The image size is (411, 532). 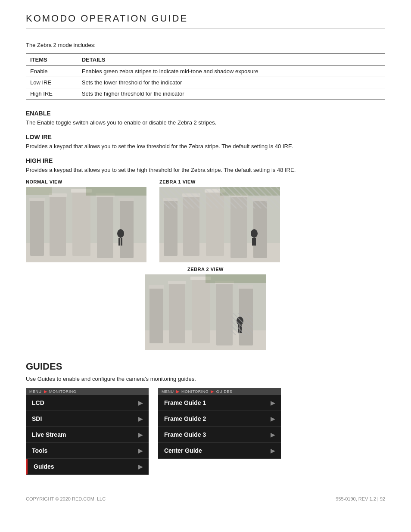 What do you see at coordinates (206, 432) in the screenshot?
I see `menus-row: MENU ▶ MONITORING LCD ▶ SDI ▶ Live Strea…` at bounding box center [206, 432].